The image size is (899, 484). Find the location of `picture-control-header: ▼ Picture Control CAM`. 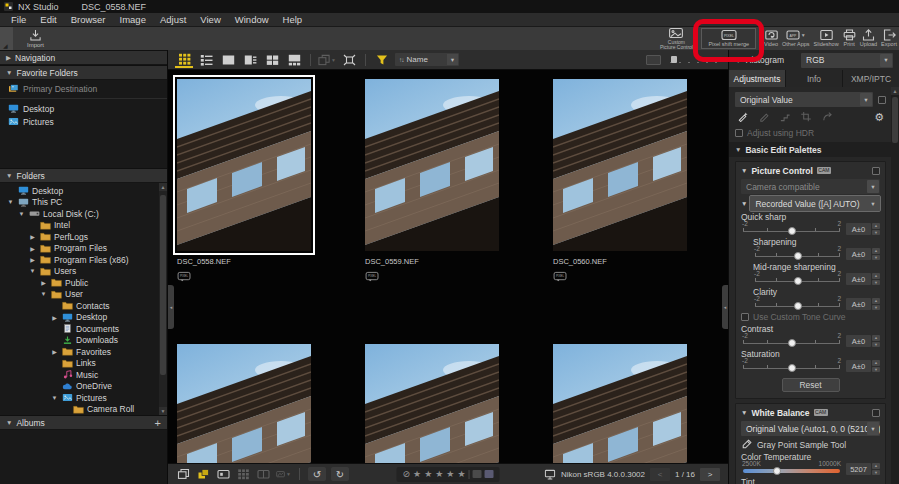

picture-control-header: ▼ Picture Control CAM is located at coordinates (810, 170).